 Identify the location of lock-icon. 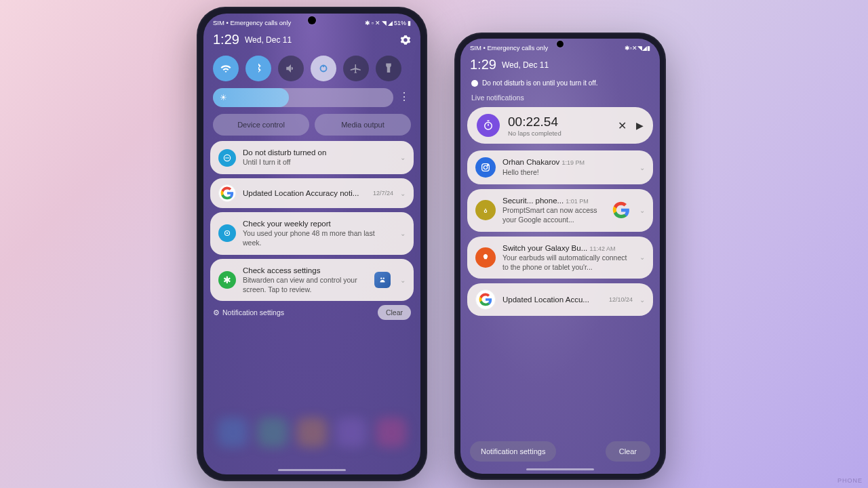
(486, 210).